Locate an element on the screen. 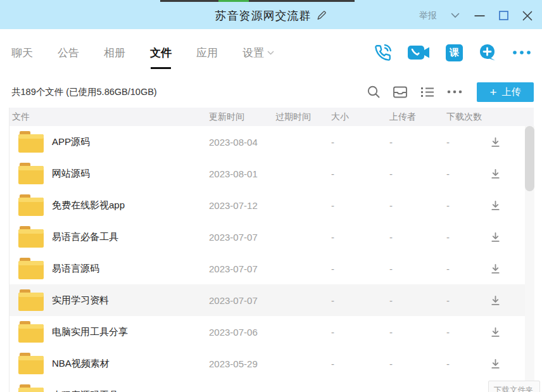  tab-files: 文件 is located at coordinates (161, 53).